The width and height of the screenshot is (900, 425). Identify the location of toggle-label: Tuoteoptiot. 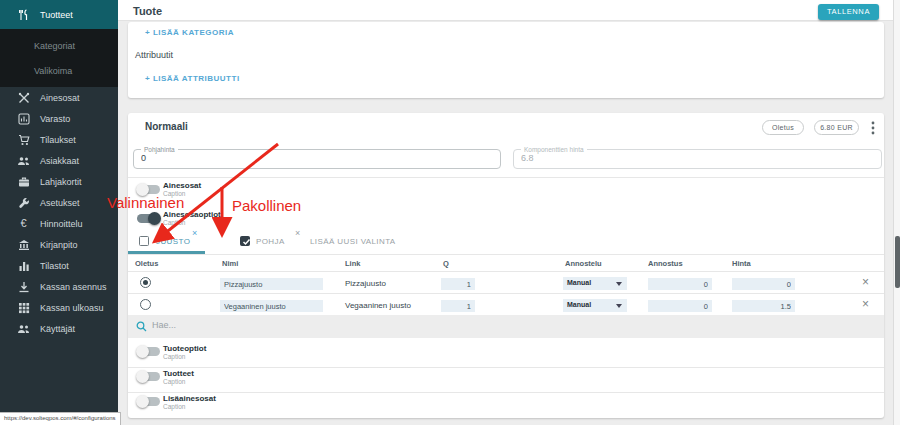
(184, 348).